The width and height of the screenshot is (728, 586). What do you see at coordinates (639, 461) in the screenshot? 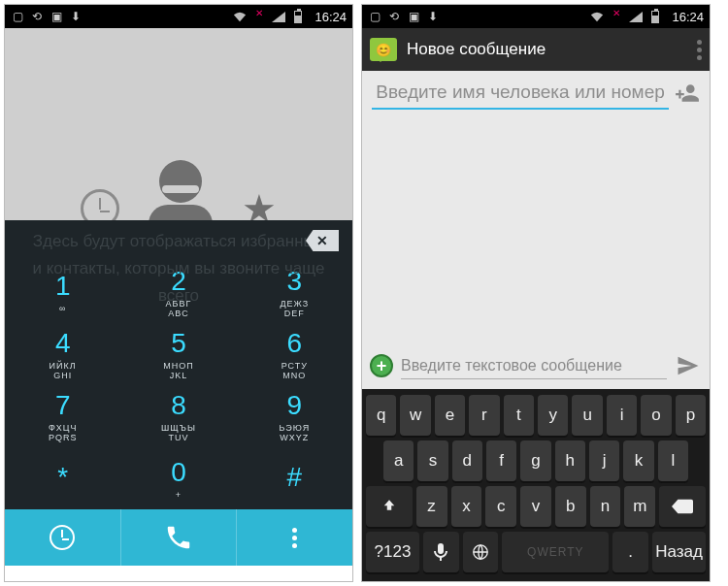
I see `key-k: k` at bounding box center [639, 461].